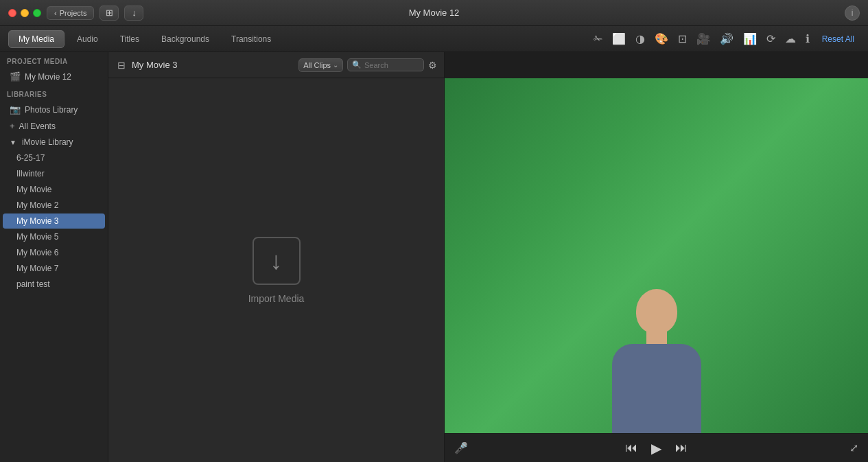 This screenshot has width=868, height=462. I want to click on traffic-lights, so click(25, 13).